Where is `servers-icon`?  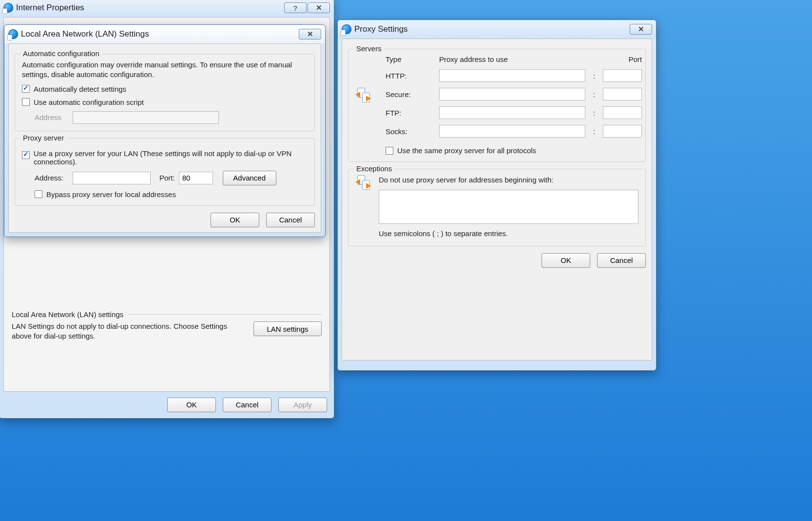 servers-icon is located at coordinates (363, 96).